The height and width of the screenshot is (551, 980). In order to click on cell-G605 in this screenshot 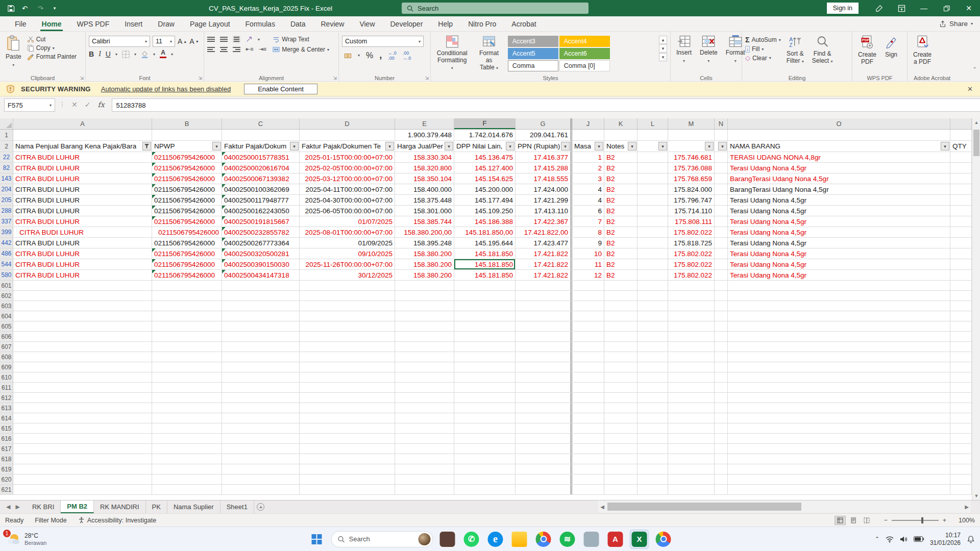, I will do `click(543, 327)`.